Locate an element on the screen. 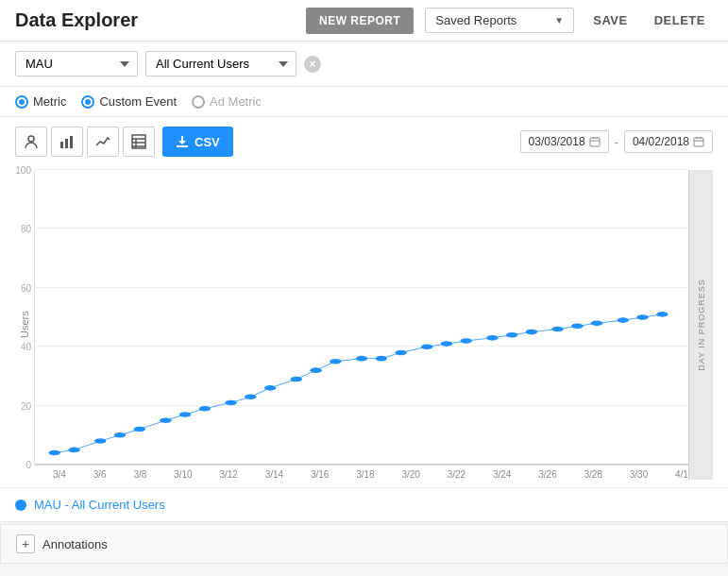 The height and width of the screenshot is (576, 728). metric-radio is located at coordinates (22, 102).